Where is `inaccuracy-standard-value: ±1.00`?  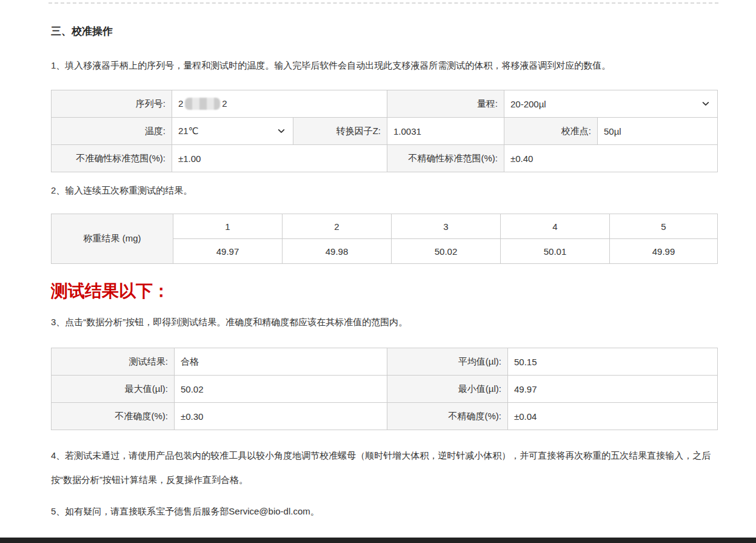 inaccuracy-standard-value: ±1.00 is located at coordinates (280, 159).